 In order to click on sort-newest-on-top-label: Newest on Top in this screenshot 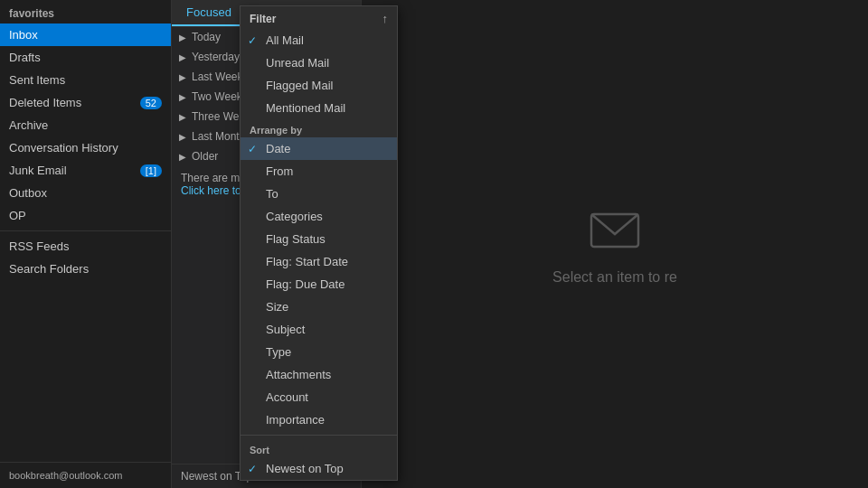, I will do `click(305, 468)`.